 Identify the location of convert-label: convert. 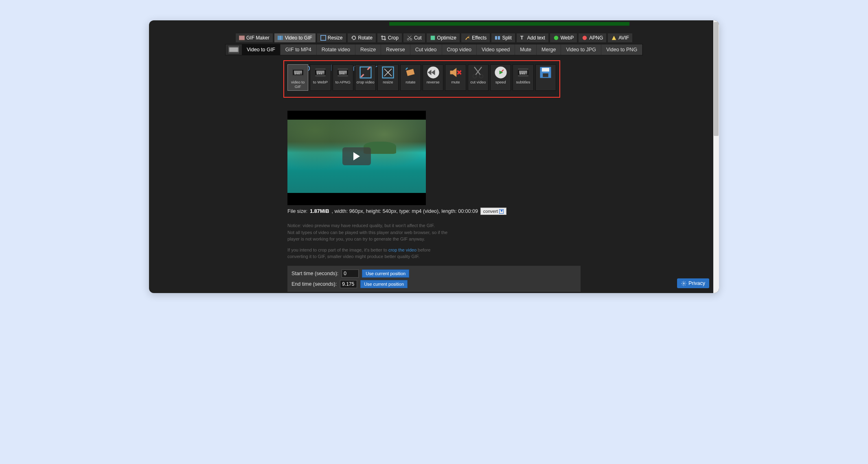
(491, 211).